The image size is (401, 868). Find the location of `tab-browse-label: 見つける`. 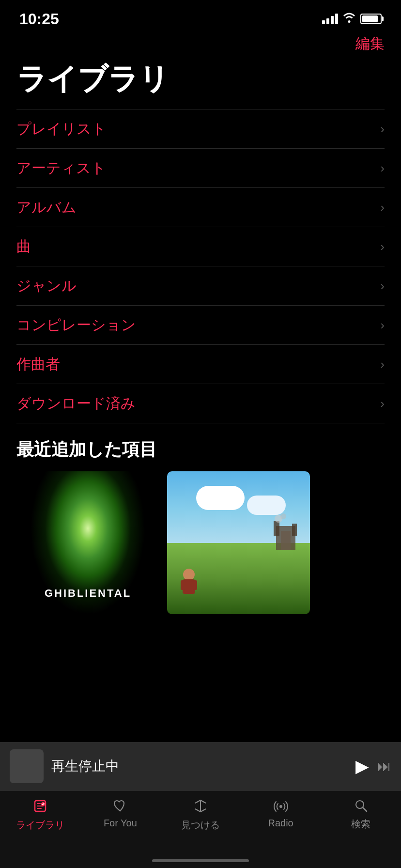

tab-browse-label: 見つける is located at coordinates (200, 825).